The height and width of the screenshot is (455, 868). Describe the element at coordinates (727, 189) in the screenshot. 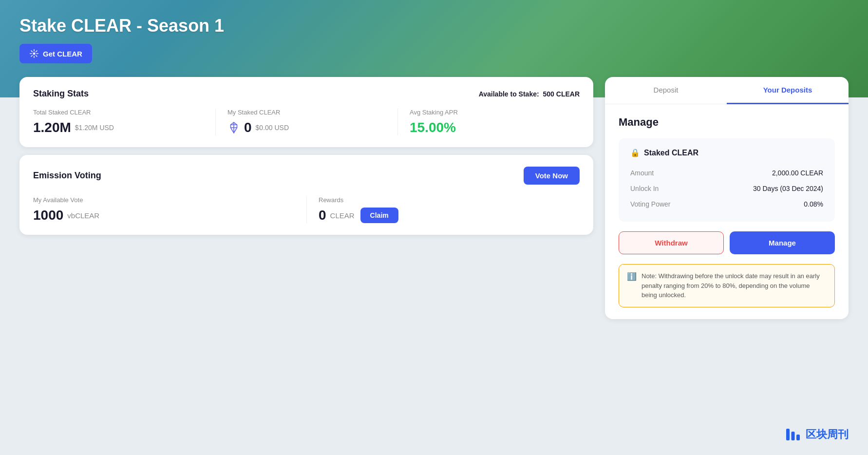

I see `unlock-row: Unlock In 30 Days (03 Dec 2024)` at that location.